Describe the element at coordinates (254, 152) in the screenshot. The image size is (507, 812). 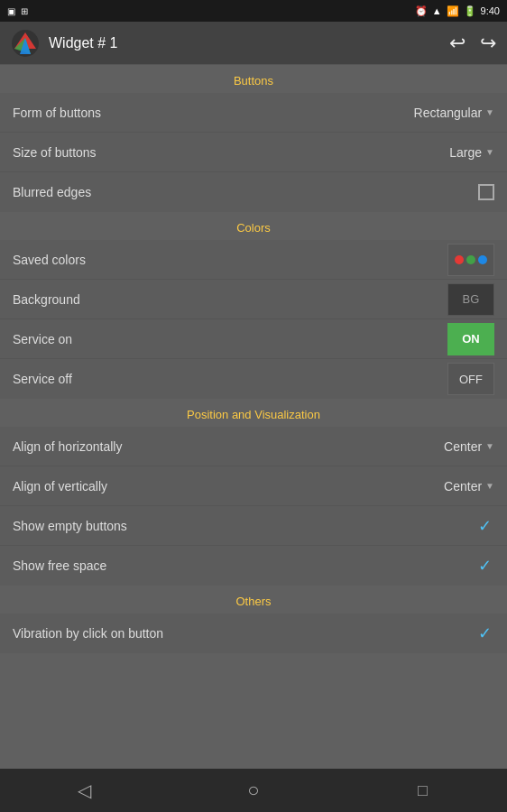
I see `size-of-buttons-row: Size of buttons Large ▼` at that location.